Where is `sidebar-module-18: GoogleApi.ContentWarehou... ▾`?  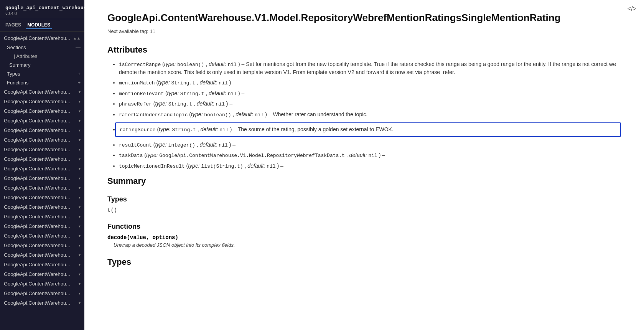
sidebar-module-18: GoogleApi.ContentWarehou... ▾ is located at coordinates (42, 265).